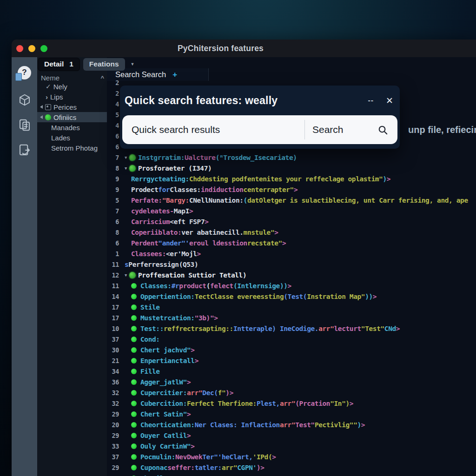 This screenshot has height=476, width=476. I want to click on code-token: Rerrgycteating:, so click(160, 179).